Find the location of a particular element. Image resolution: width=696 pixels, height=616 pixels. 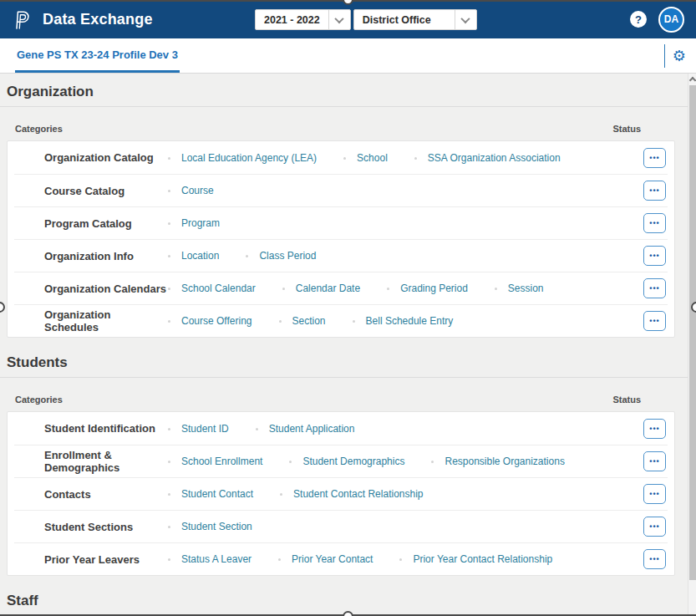

scroll-up-icon is located at coordinates (693, 80).